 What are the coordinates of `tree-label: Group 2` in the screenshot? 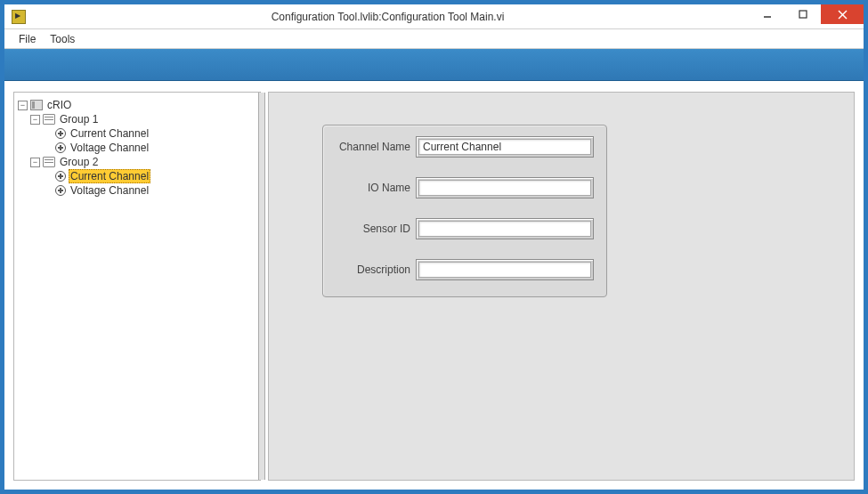 It's located at (78, 162).